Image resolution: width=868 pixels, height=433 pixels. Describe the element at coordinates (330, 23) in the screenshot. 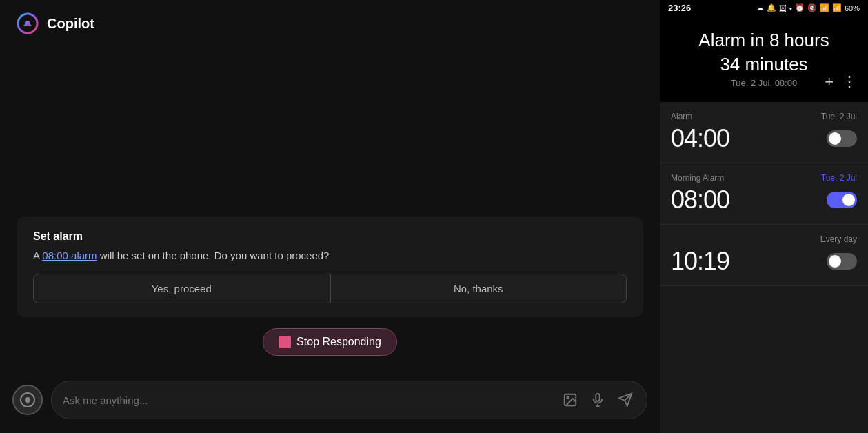

I see `copilot-header: Copilot` at that location.